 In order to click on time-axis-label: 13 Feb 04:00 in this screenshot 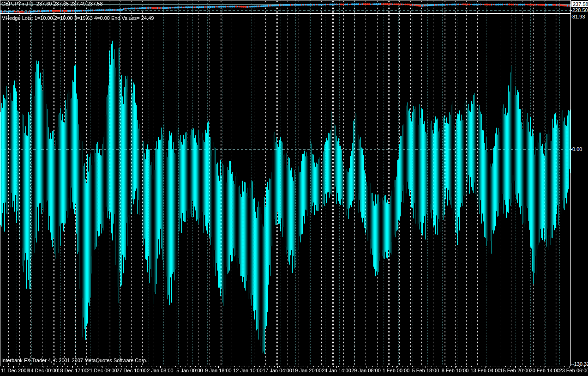, I will do `click(486, 370)`.